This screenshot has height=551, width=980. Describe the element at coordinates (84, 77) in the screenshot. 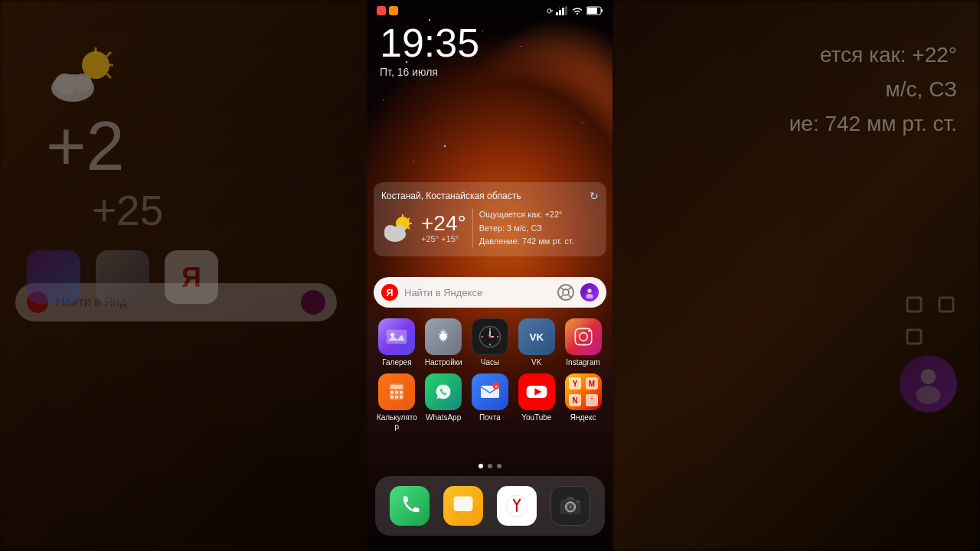

I see `left-weather-icon` at that location.